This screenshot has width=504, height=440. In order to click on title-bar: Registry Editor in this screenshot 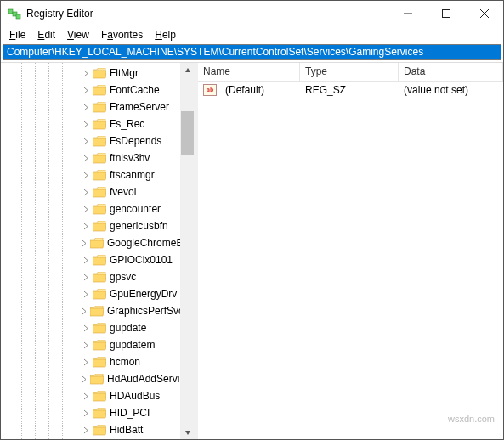, I will do `click(252, 14)`.